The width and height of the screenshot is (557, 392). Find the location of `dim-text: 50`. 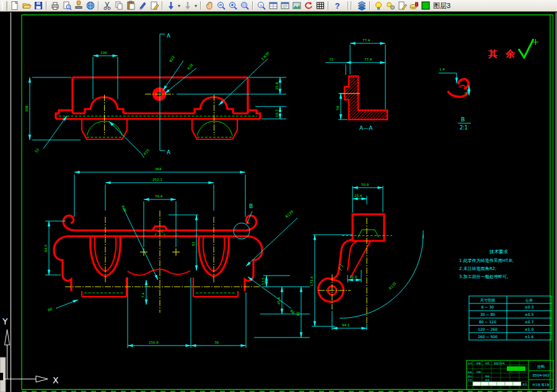

dim-text: 50 is located at coordinates (338, 108).